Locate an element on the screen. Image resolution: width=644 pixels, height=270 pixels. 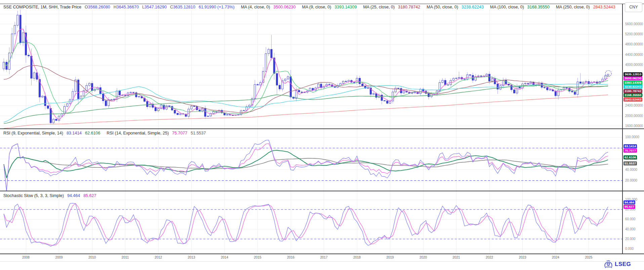
ma-250-line is located at coordinates (306, 112).